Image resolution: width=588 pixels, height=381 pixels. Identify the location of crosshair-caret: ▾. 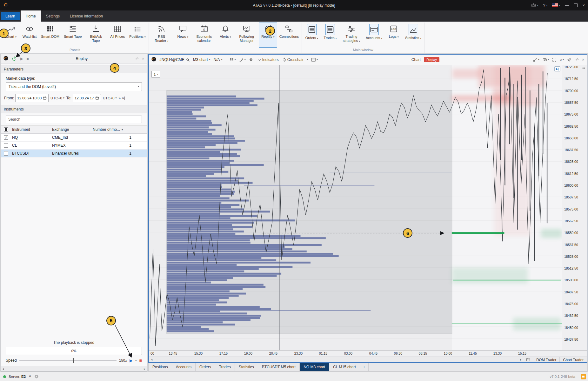
(307, 60).